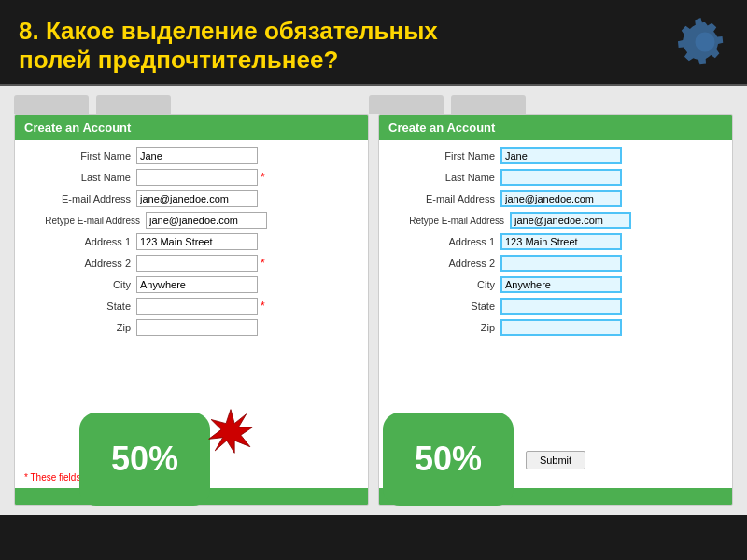  Describe the element at coordinates (561, 263) in the screenshot. I see `input-addr2-right` at that location.